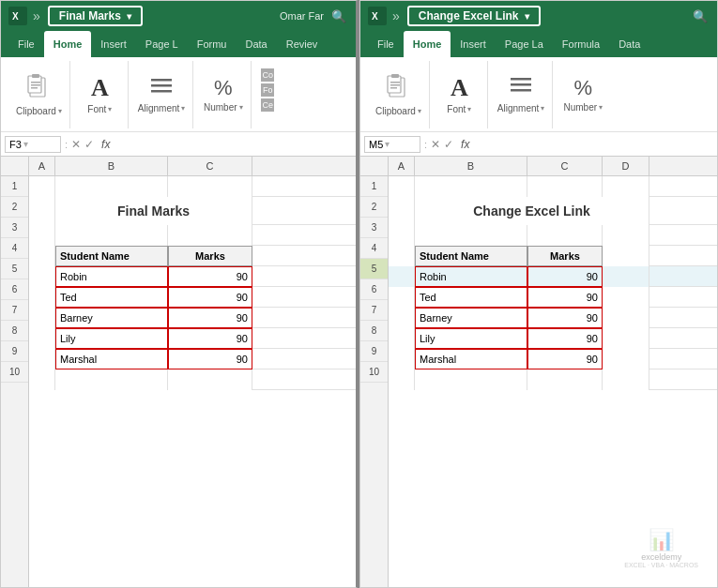 The width and height of the screenshot is (718, 588). What do you see at coordinates (471, 359) in the screenshot?
I see `right-cell-b9: Marshal` at bounding box center [471, 359].